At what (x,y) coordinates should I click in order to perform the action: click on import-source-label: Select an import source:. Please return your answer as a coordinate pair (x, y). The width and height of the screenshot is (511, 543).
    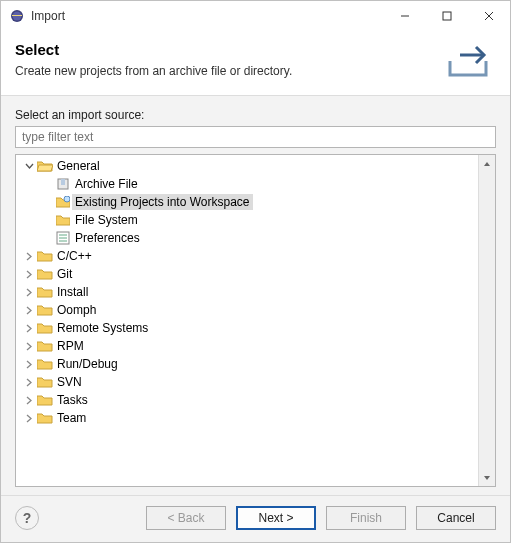
    Looking at the image, I should click on (256, 115).